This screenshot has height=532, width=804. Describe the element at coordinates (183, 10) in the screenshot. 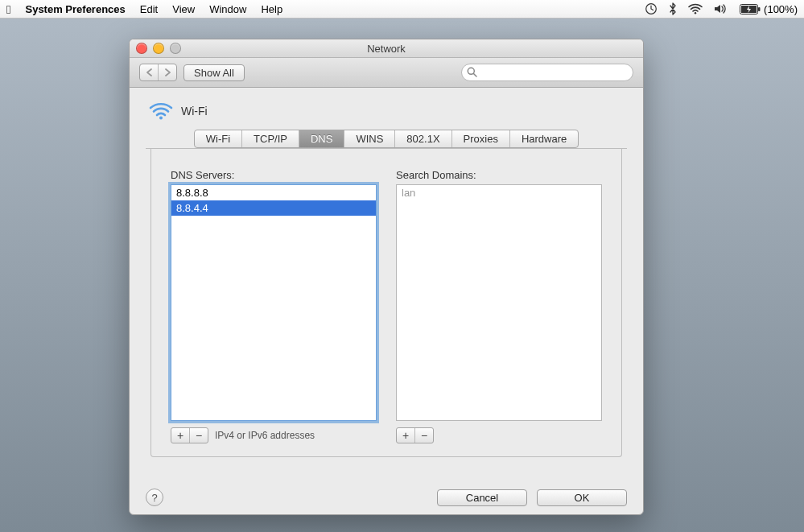

I see `menu-view: View` at that location.